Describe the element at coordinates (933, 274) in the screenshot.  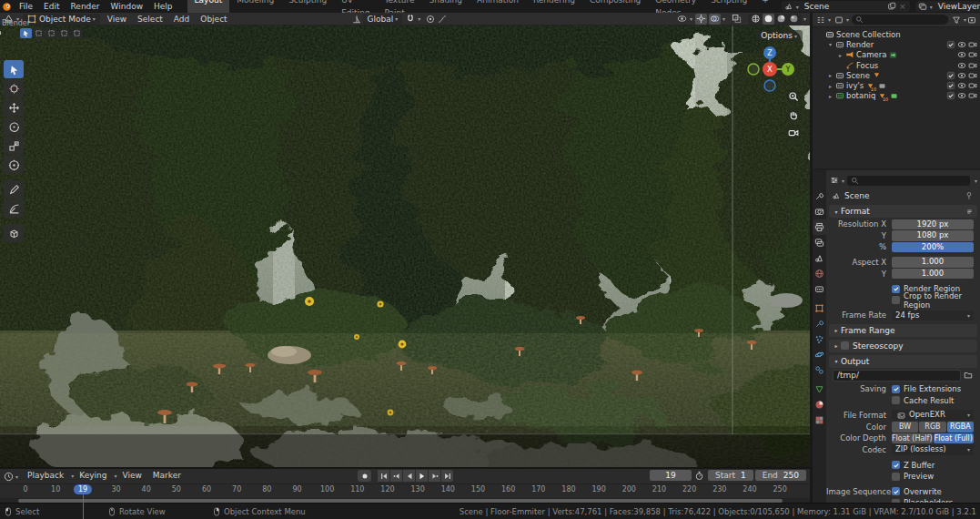
I see `value-field: 1.000` at that location.